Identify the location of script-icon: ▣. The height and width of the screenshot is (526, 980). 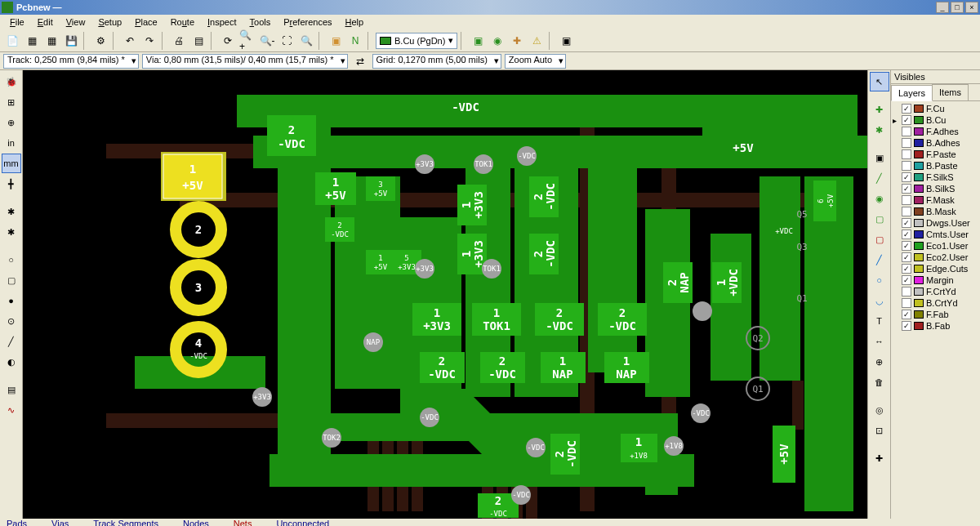
(566, 41).